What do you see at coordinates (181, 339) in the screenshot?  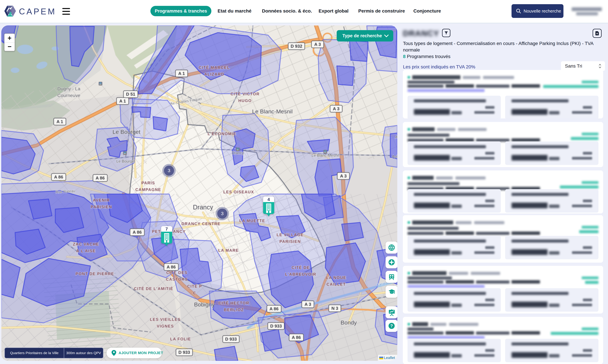 I see `svg-text: LA FOLIE` at bounding box center [181, 339].